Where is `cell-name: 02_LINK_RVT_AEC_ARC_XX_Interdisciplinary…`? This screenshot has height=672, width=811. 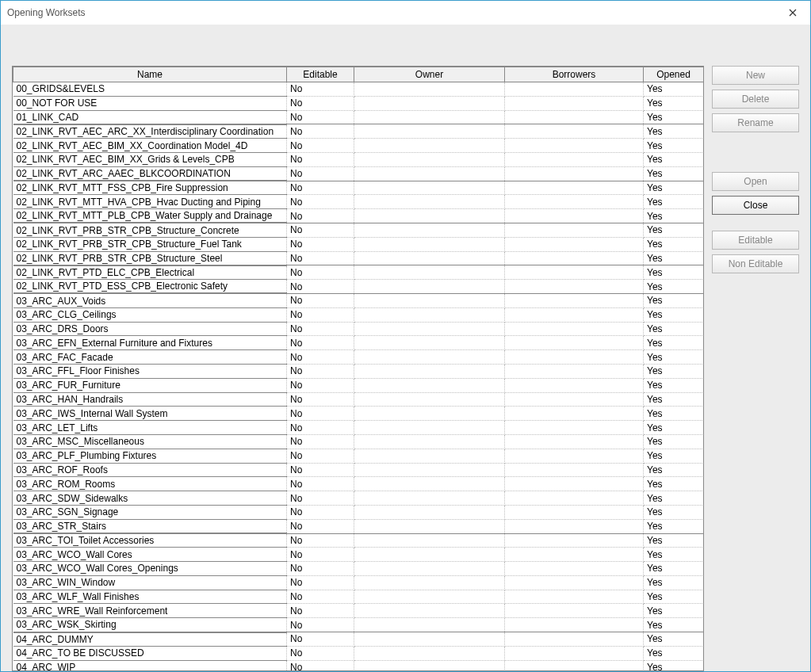 cell-name: 02_LINK_RVT_AEC_ARC_XX_Interdisciplinary… is located at coordinates (151, 132).